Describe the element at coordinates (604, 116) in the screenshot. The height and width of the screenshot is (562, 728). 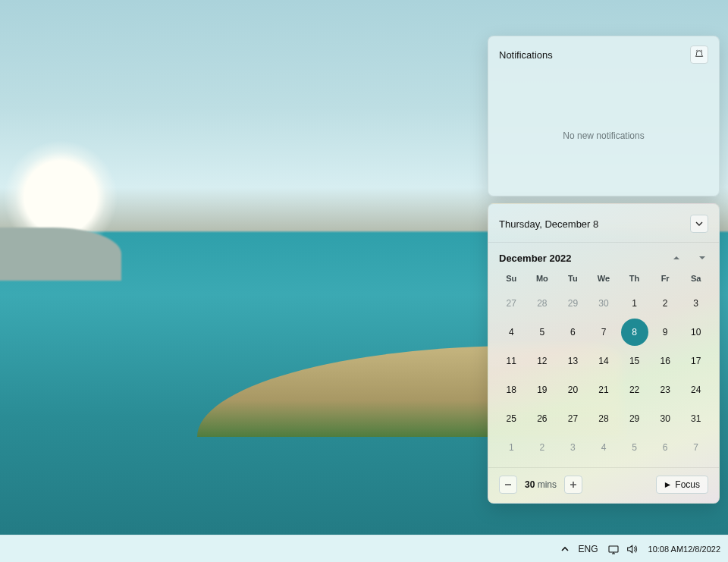
I see `notifications-panel: Notifications No new notifications` at that location.